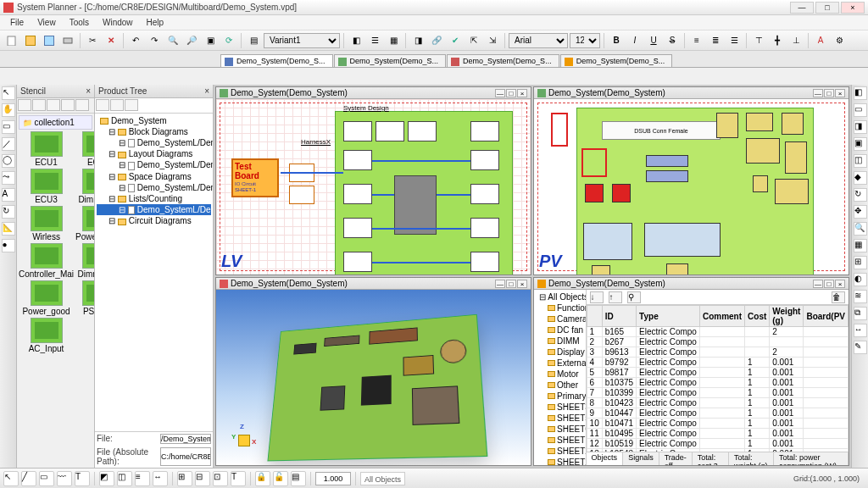 Image resolution: width=868 pixels, height=488 pixels. Describe the element at coordinates (641, 459) in the screenshot. I see `prop-bottom-tab: Signals` at that location.